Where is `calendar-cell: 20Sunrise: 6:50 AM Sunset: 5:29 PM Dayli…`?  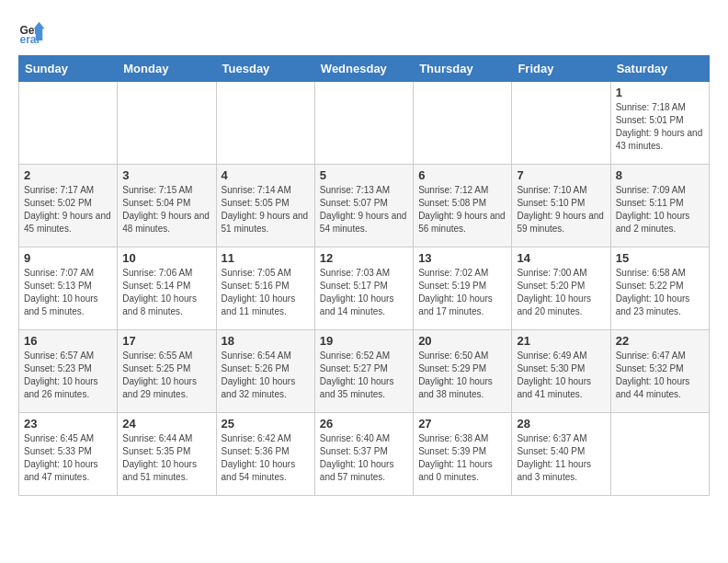 calendar-cell: 20Sunrise: 6:50 AM Sunset: 5:29 PM Dayli… is located at coordinates (463, 372).